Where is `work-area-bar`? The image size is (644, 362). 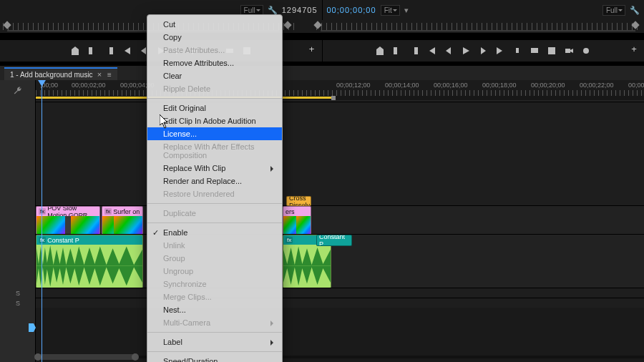 work-area-bar is located at coordinates (340, 98).